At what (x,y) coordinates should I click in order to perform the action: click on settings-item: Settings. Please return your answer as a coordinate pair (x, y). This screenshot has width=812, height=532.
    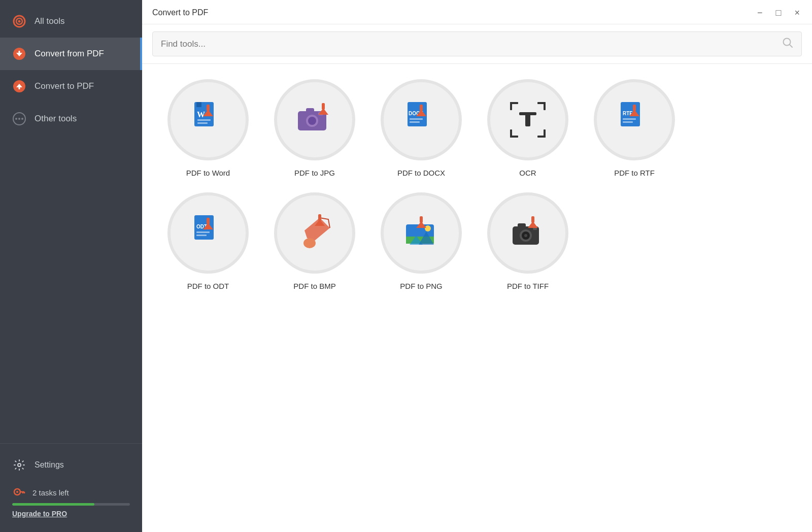
    Looking at the image, I should click on (71, 465).